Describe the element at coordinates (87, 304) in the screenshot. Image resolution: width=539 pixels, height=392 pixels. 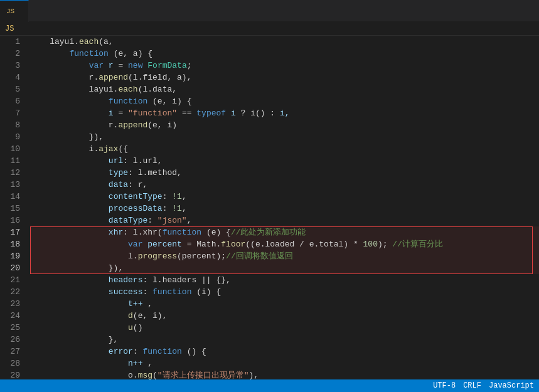
I see `token: t++` at that location.